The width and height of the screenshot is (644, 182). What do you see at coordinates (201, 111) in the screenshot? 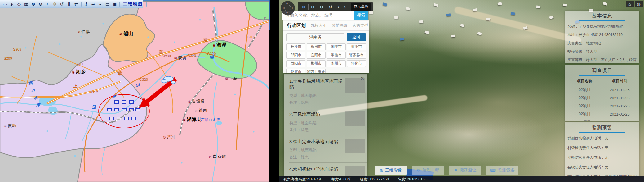
I see `map-label: ◎茶园` at bounding box center [201, 111].